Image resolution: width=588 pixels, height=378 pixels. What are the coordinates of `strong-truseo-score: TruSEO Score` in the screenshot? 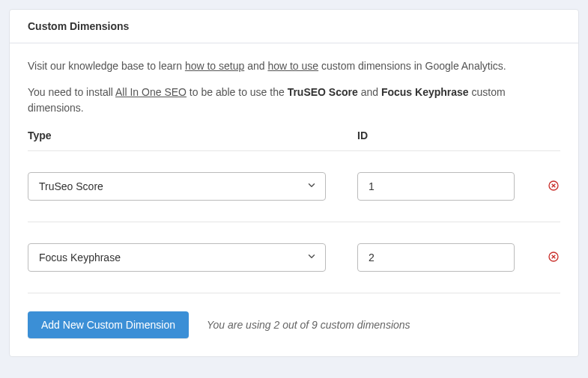 It's located at (323, 92).